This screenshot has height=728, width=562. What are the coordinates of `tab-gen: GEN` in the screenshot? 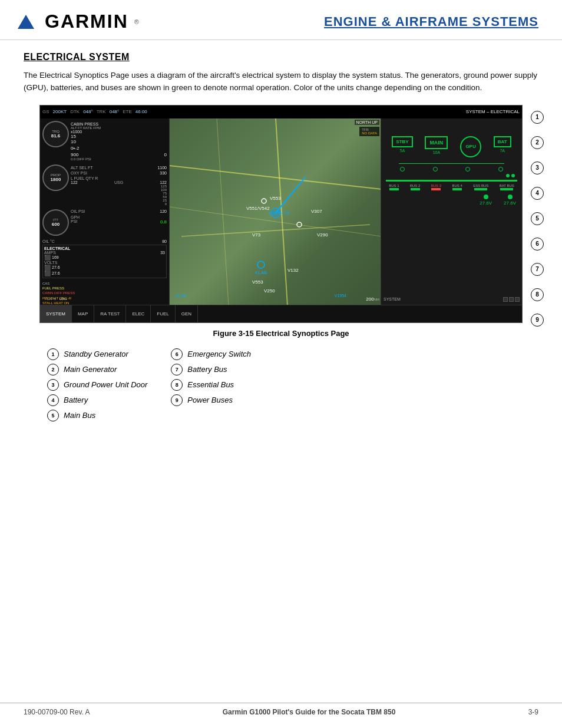 It's located at (187, 314).